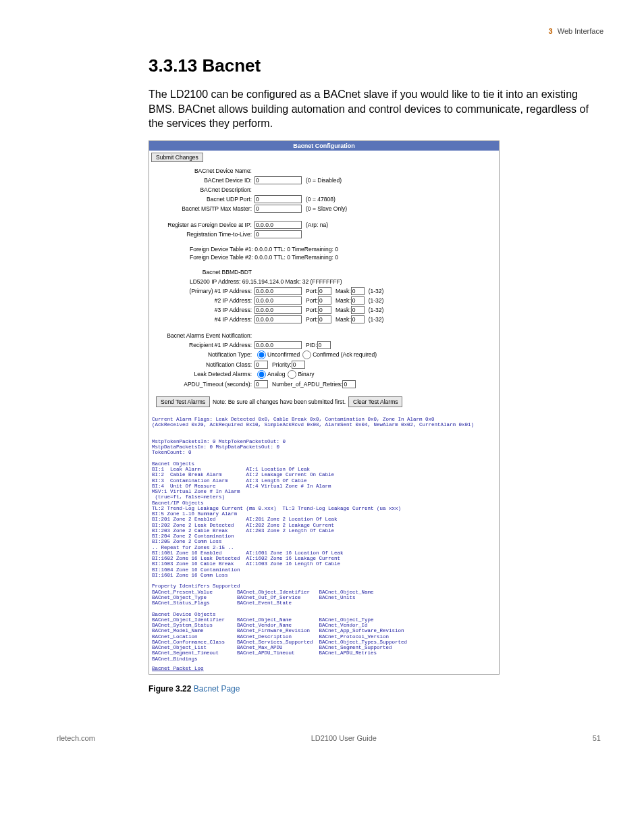  Describe the element at coordinates (324, 146) in the screenshot. I see `config-title-bar: Bacnet Configuration` at that location.